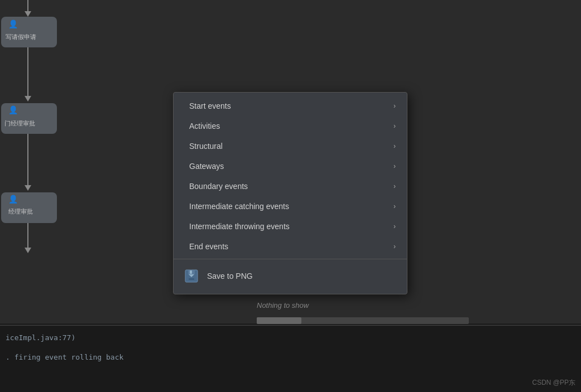 This screenshot has height=392, width=581. Describe the element at coordinates (239, 226) in the screenshot. I see `menu-label-intermediate-throwing: Intermediate throwing events` at that location.